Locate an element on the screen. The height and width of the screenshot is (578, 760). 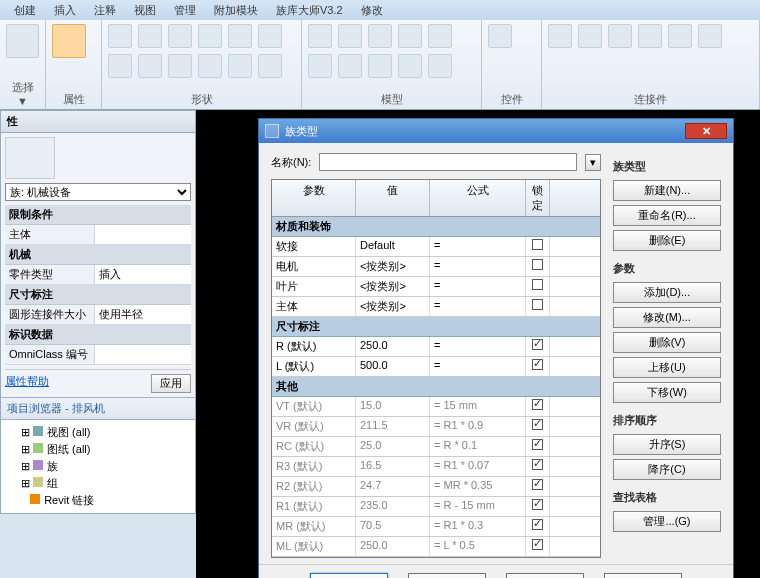
param-row: R3 (默认)16.5= R1 * 0.07 is located at coordinates (436, 467).